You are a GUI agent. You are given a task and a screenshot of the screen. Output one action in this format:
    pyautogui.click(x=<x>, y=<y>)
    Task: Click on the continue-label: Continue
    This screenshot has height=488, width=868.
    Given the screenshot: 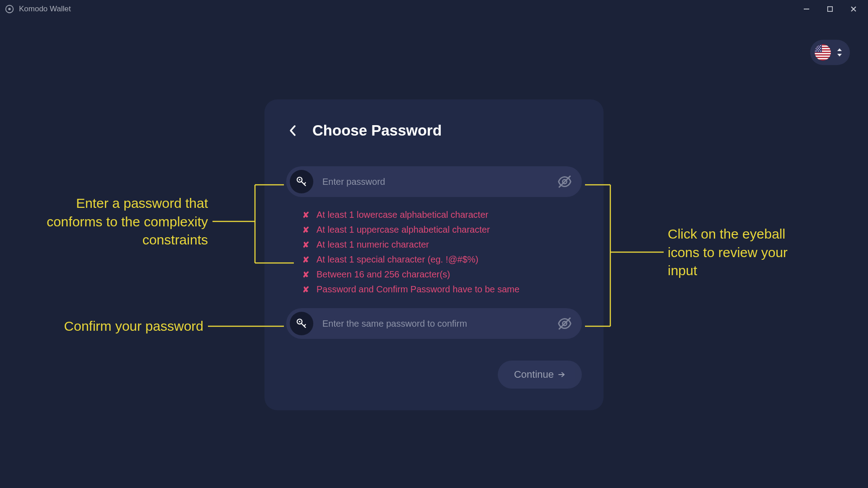 What is the action you would take?
    pyautogui.click(x=534, y=375)
    